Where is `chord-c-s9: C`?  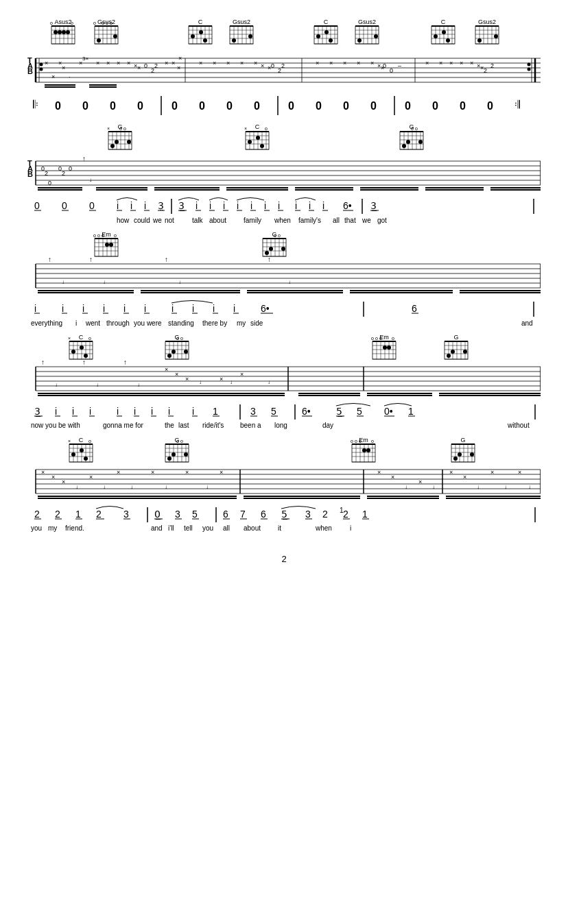 chord-c-s9: C is located at coordinates (81, 440).